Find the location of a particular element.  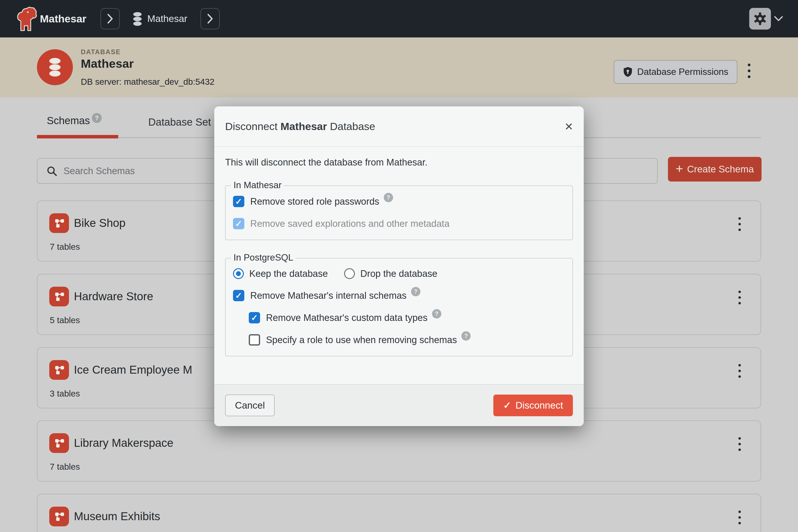

radio-label: Drop the database is located at coordinates (399, 273).